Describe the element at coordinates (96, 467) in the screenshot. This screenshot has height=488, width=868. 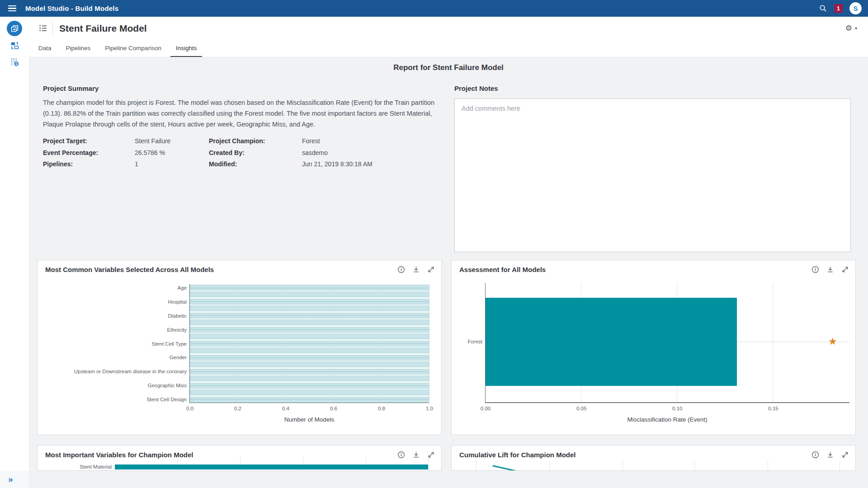
I see `y-axis-label: Stent Material` at that location.